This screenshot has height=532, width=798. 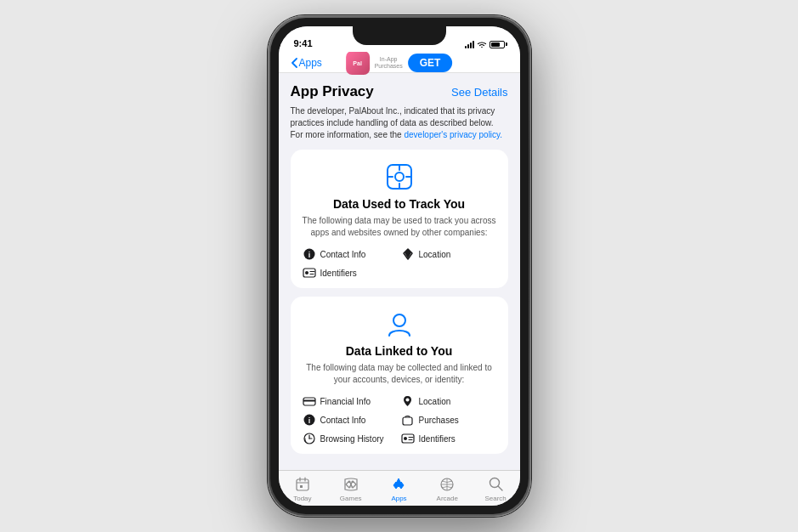 What do you see at coordinates (439, 420) in the screenshot?
I see `purchases-label: Purchases` at bounding box center [439, 420].